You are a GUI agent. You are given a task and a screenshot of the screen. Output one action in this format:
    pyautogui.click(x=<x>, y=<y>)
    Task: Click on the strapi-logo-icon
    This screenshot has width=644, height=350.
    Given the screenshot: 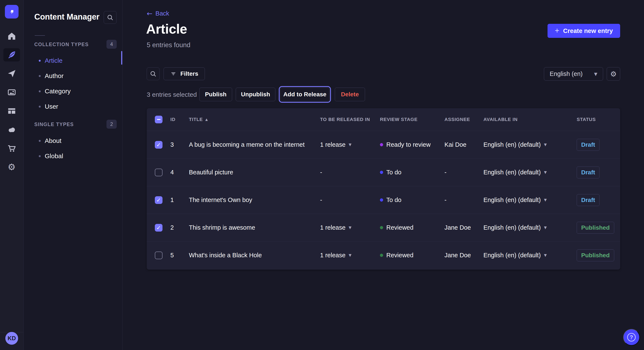 What is the action you would take?
    pyautogui.click(x=12, y=11)
    